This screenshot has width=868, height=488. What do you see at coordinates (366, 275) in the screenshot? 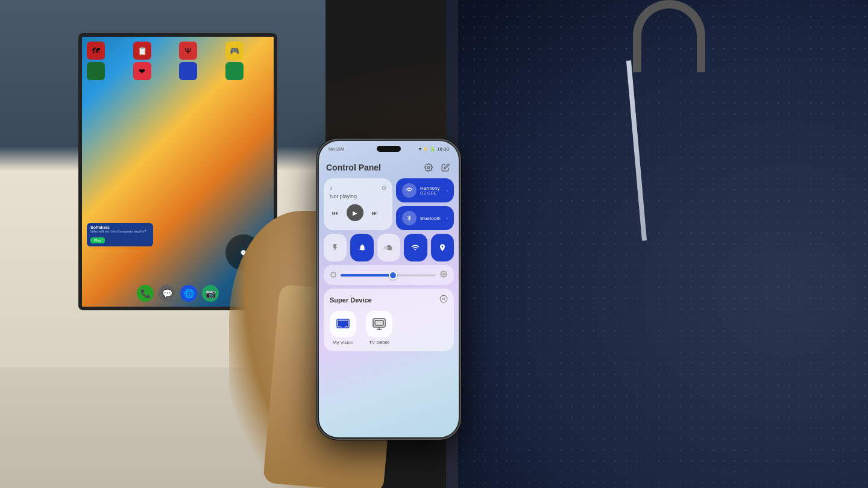
I see `brightness-fill` at bounding box center [366, 275].